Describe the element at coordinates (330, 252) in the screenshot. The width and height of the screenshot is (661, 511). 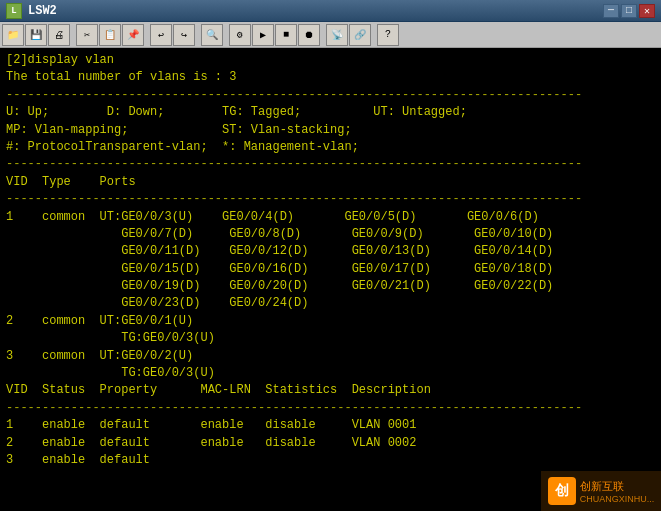
I see `terminal-line: GE0/0/11(D) GE0/0/12(D) GE0/0/13(D) GE0/…` at that location.